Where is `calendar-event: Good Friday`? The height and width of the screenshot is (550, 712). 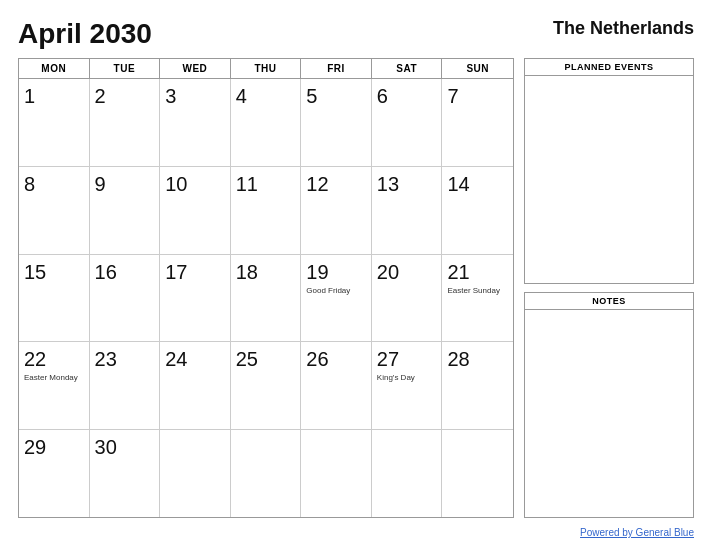 calendar-event: Good Friday is located at coordinates (336, 291).